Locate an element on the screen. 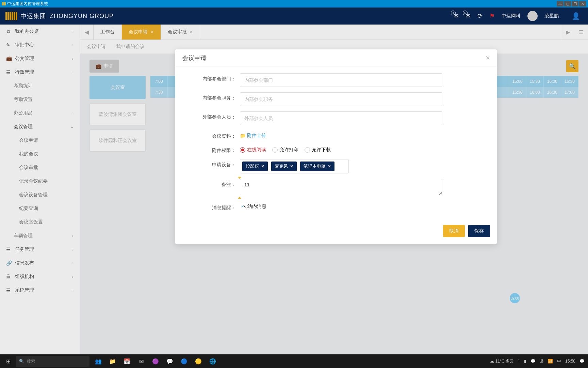 This screenshot has width=588, height=368. tag-laptop: 笔记本电脑✕ is located at coordinates (317, 166).